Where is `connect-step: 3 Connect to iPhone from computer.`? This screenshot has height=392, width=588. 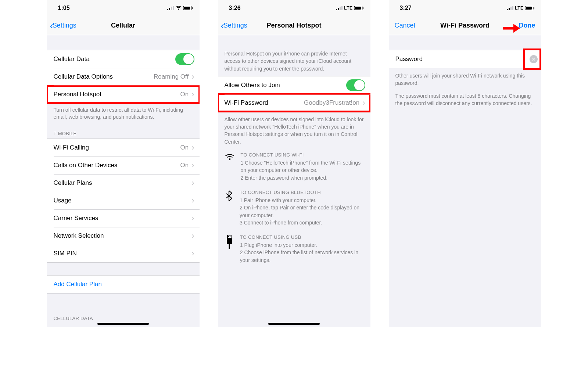
connect-step: 3 Connect to iPhone from computer. is located at coordinates (301, 223).